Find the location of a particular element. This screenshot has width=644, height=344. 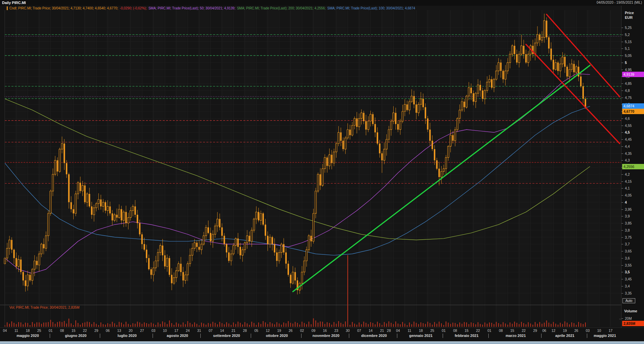

taskbar-edge is located at coordinates (322, 343).